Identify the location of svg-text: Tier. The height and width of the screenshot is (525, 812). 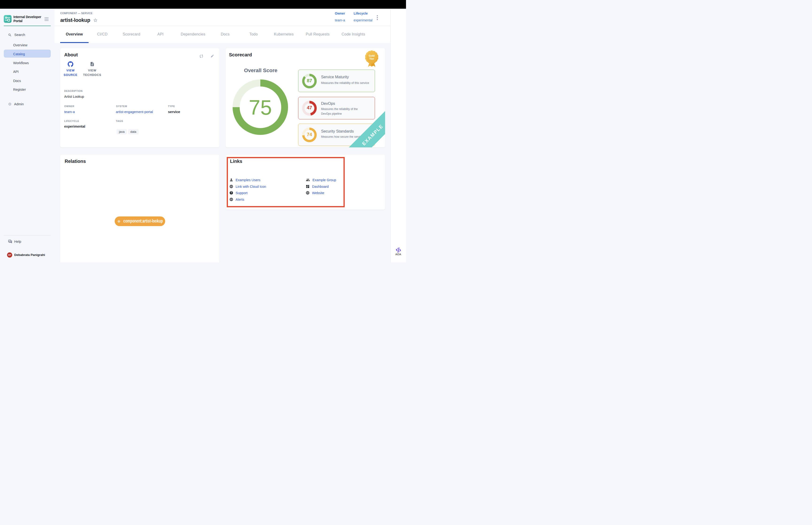
(372, 59).